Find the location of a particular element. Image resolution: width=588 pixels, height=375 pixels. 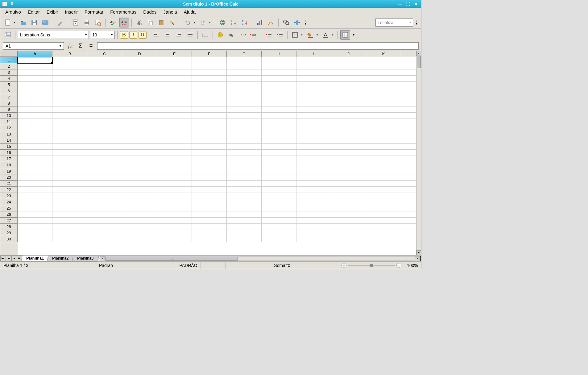

decrease-indent-icon is located at coordinates (269, 35).